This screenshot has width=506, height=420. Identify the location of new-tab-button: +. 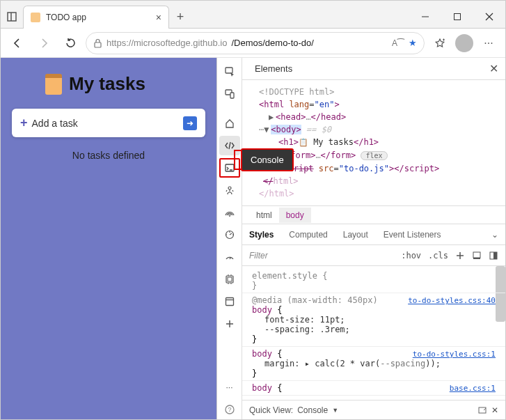
(180, 17).